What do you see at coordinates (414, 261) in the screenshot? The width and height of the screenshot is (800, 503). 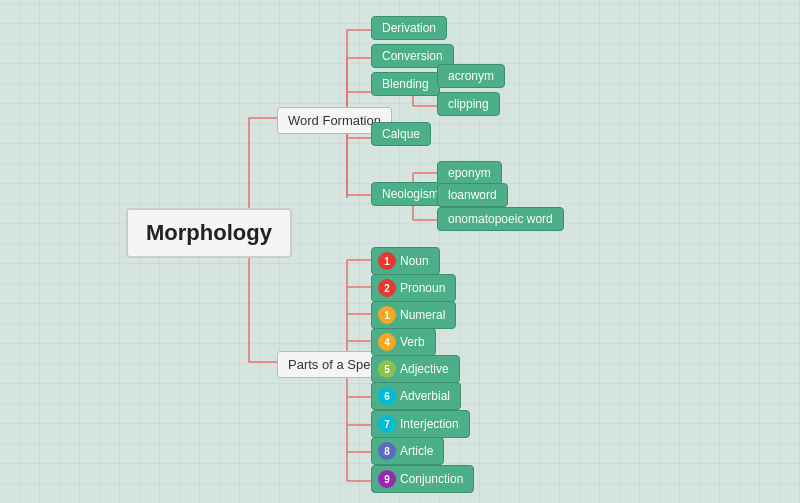 I see `noun-label: Noun` at bounding box center [414, 261].